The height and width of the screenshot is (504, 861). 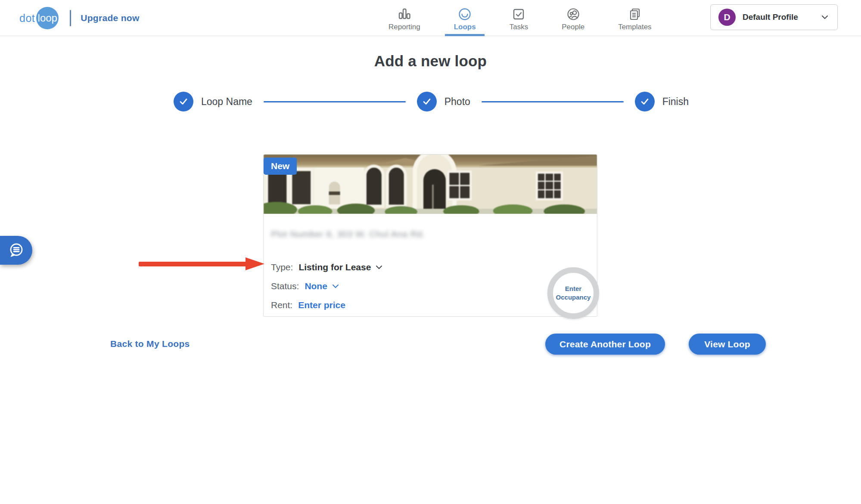 I want to click on nav-label: Tasks, so click(x=519, y=27).